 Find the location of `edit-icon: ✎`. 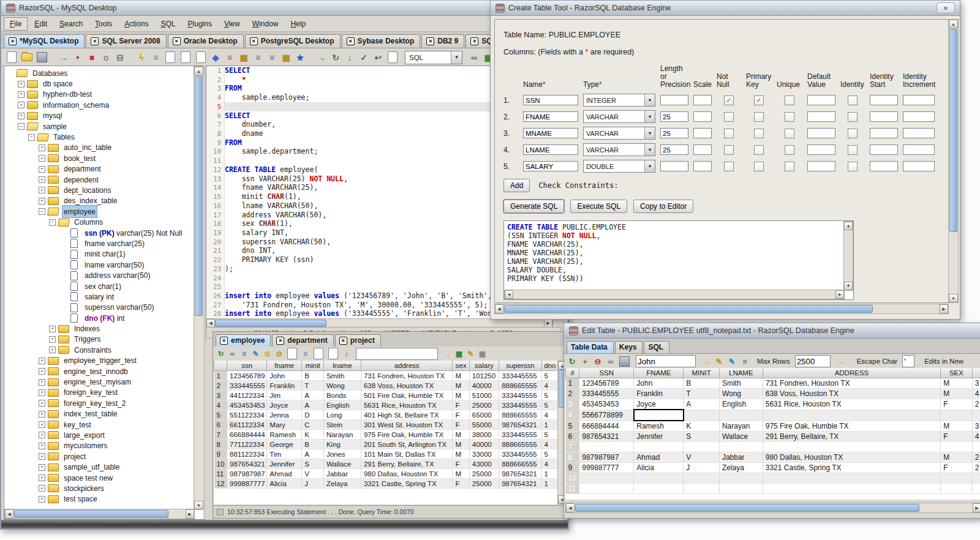

edit-icon: ✎ is located at coordinates (732, 361).